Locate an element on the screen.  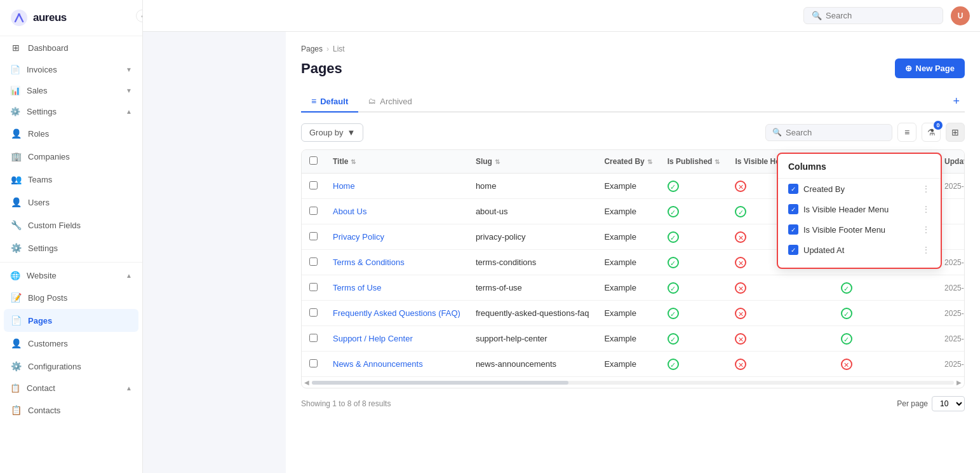
select-all-col is located at coordinates (314, 161).